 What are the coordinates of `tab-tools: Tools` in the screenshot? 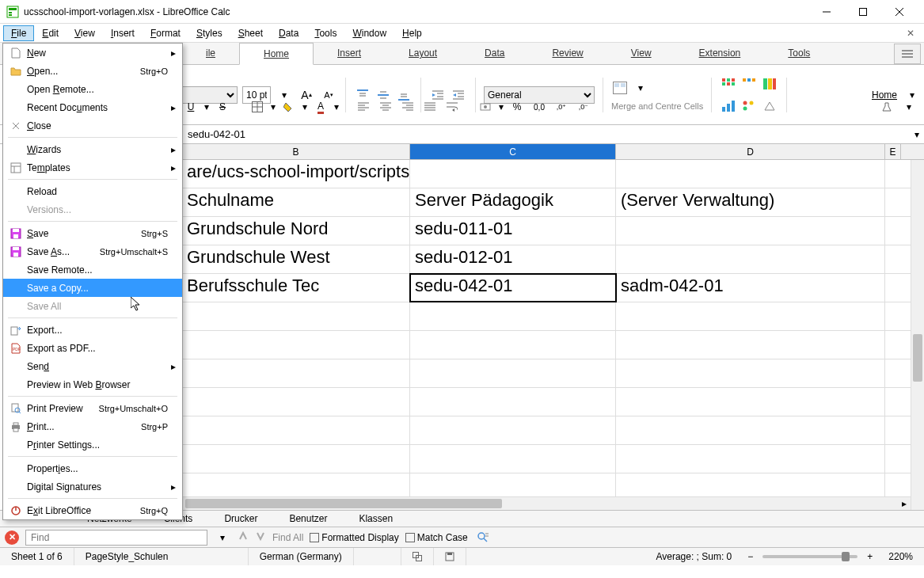 It's located at (799, 54).